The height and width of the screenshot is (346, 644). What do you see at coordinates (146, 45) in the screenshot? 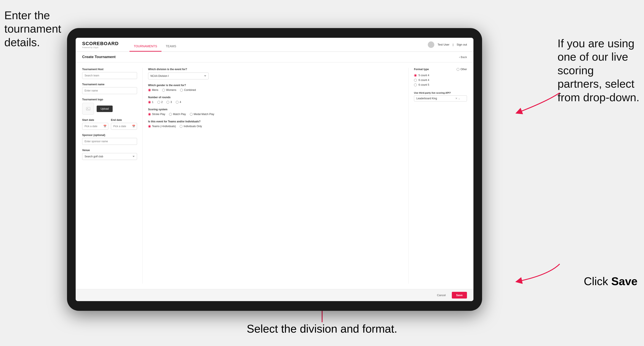
I see `nav-tab-tournaments: TOURNAMENTS` at bounding box center [146, 45].